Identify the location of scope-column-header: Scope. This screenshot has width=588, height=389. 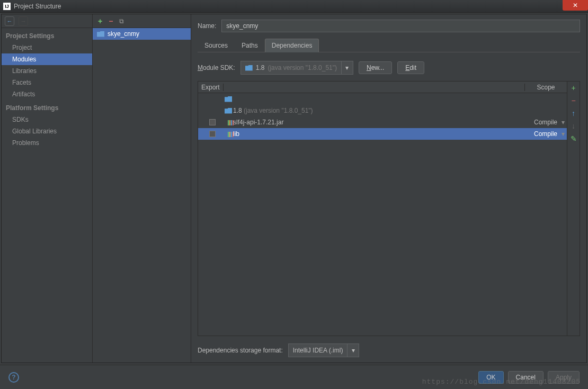
(546, 87).